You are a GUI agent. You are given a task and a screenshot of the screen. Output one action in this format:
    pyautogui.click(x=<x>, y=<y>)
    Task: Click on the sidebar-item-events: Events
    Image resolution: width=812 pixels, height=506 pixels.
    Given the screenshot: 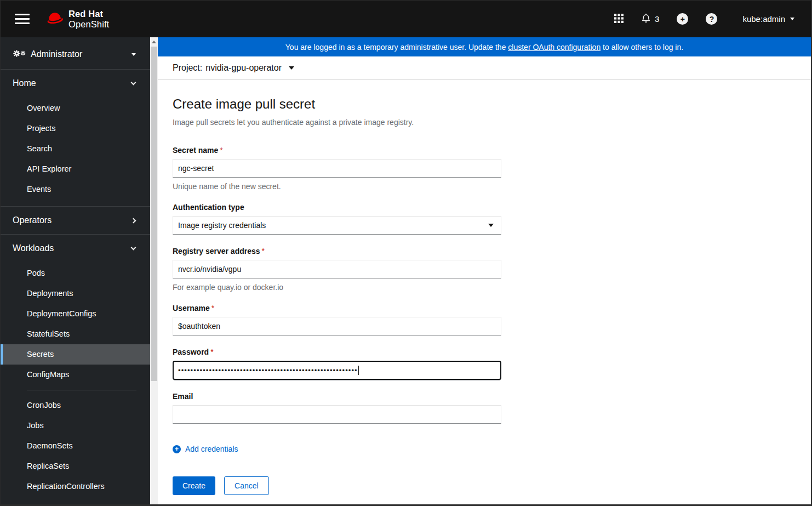 What is the action you would take?
    pyautogui.click(x=76, y=190)
    